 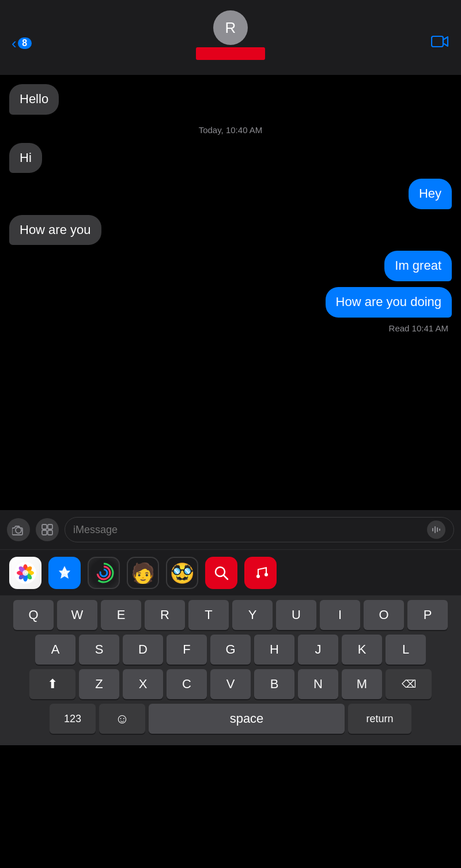 I want to click on key-s: S, so click(x=99, y=650).